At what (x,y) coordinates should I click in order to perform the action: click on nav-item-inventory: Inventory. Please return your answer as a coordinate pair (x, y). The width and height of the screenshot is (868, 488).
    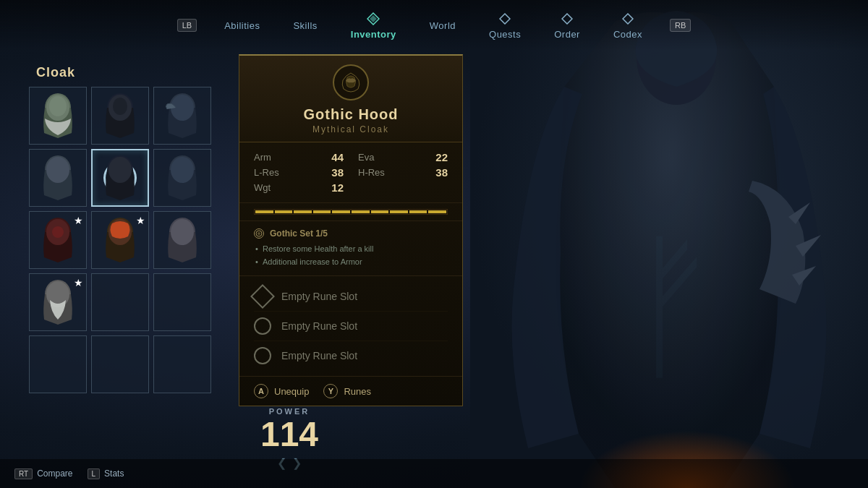
    Looking at the image, I should click on (373, 26).